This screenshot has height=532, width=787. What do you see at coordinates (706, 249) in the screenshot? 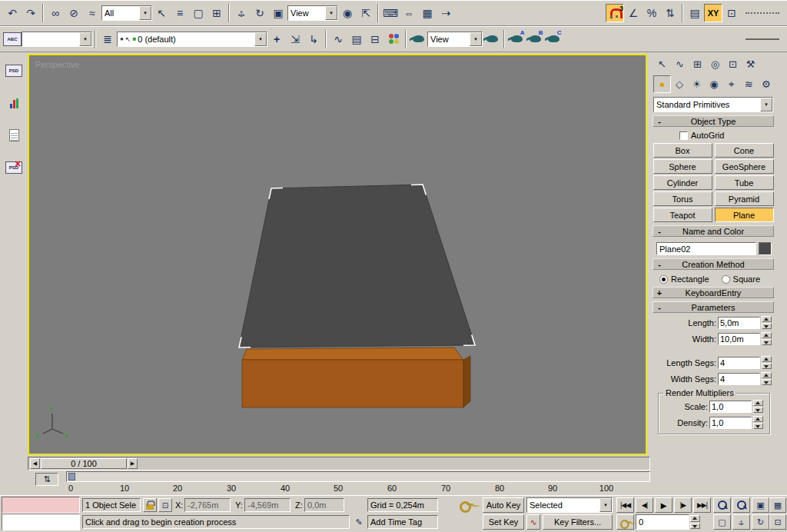
I see `object-name-field: Plane02` at bounding box center [706, 249].